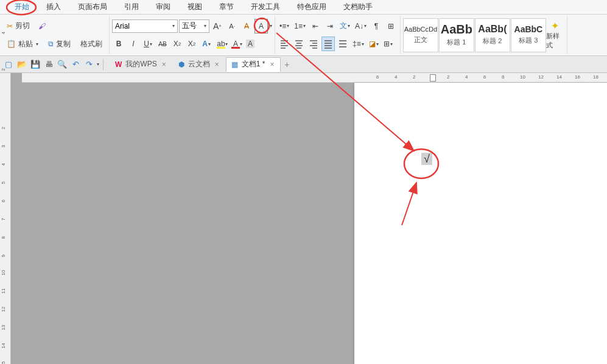 The image size is (607, 364). I want to click on menu-sections: 章节, so click(226, 7).